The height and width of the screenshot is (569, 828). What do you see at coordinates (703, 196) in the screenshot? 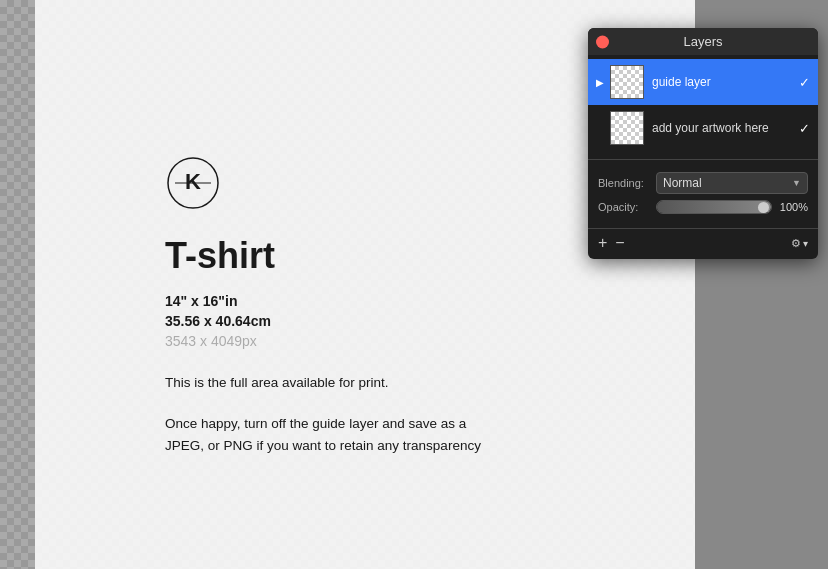
I see `layers-options: Blending: Normal ▼ Opacity: 100%` at bounding box center [703, 196].